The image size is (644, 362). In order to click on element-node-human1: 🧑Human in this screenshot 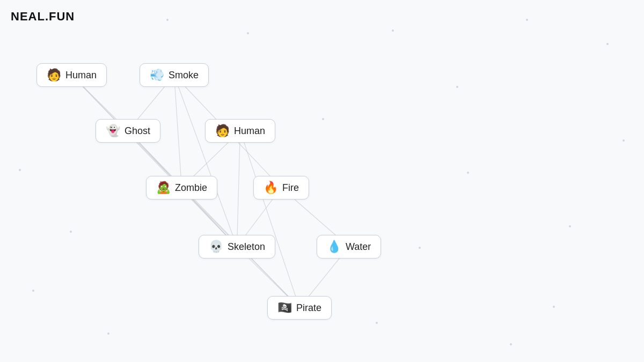, I will do `click(72, 75)`.